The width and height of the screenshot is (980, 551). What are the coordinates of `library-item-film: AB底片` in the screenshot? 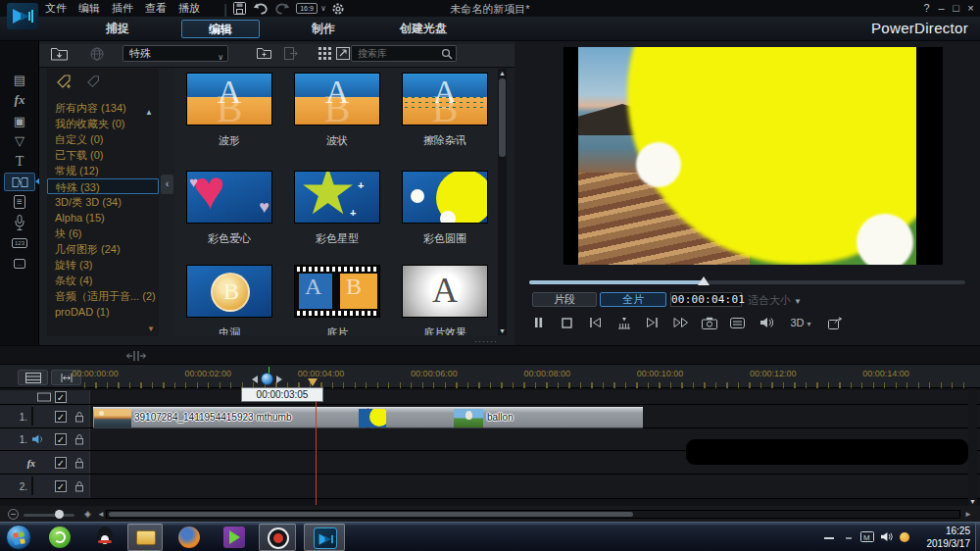 It's located at (337, 291).